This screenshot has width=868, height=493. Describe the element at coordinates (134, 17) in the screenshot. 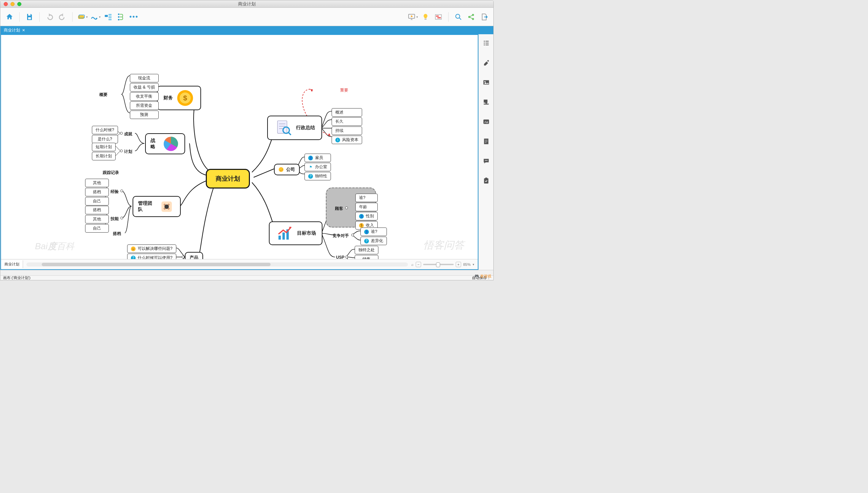

I see `more-button: •••` at that location.